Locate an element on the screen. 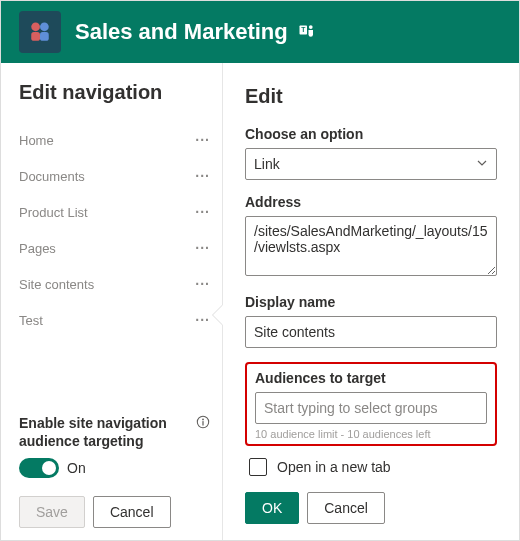 The width and height of the screenshot is (520, 541). nav-item-label: Home is located at coordinates (36, 140).